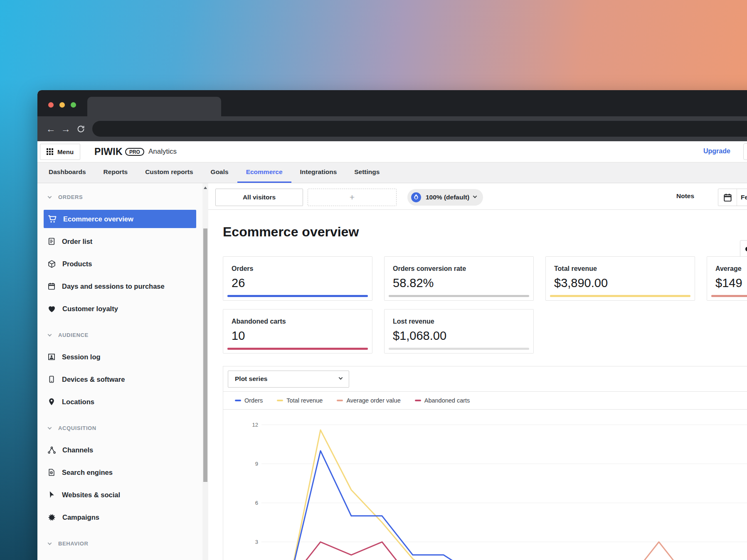  What do you see at coordinates (717, 151) in the screenshot?
I see `upgrade-link: Upgrade` at bounding box center [717, 151].